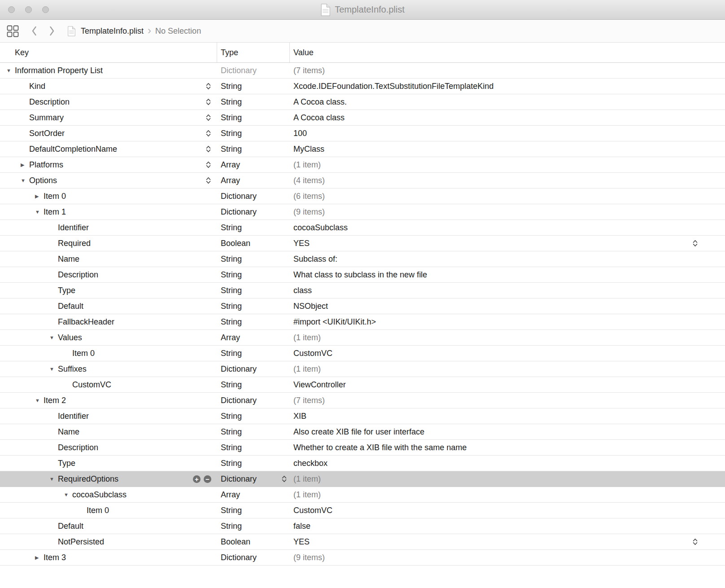 This screenshot has height=588, width=725. Describe the element at coordinates (253, 243) in the screenshot. I see `type-cell: Boolean` at that location.